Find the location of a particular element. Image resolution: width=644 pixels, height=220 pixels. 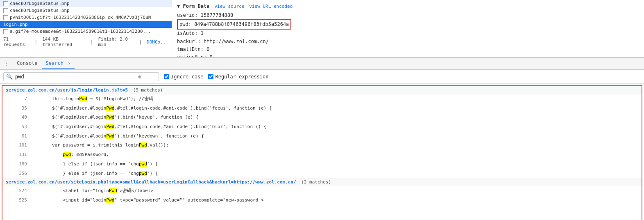

finish-time: Finish: 2.0 min is located at coordinates (116, 42).